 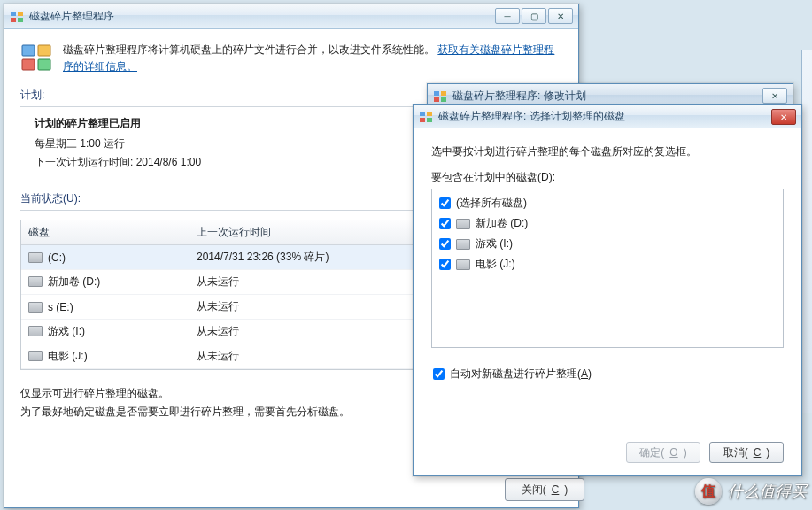 What do you see at coordinates (607, 264) in the screenshot?
I see `list-item: 电影 (J:)` at bounding box center [607, 264].